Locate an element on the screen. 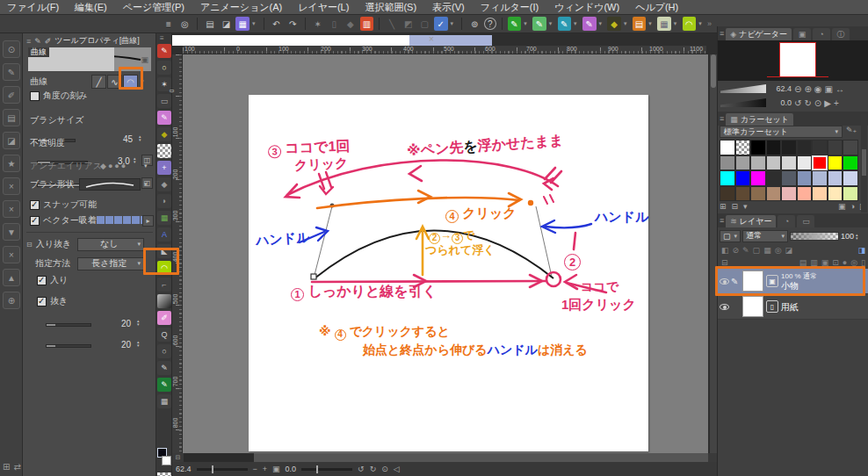 This screenshot has width=868, height=476. layer-name: 用紙 is located at coordinates (790, 307).